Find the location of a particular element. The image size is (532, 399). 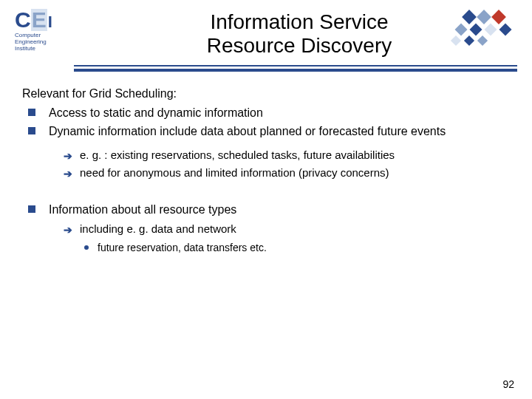

bullet-item: Access to static and dynamic information is located at coordinates (266, 112).